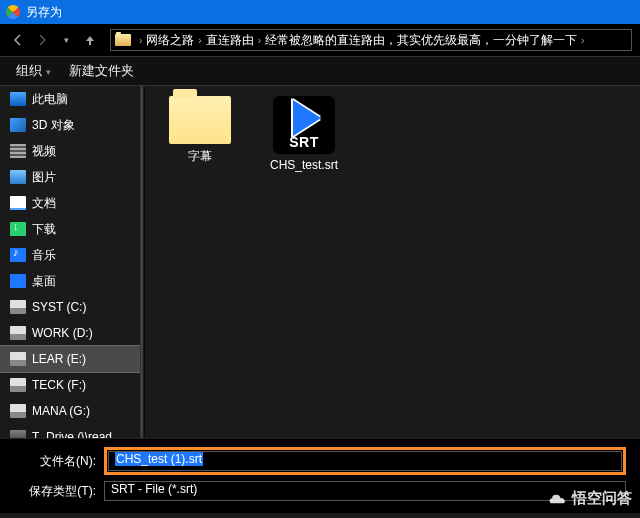  Describe the element at coordinates (320, 12) in the screenshot. I see `window-titlebar: 另存为` at that location.